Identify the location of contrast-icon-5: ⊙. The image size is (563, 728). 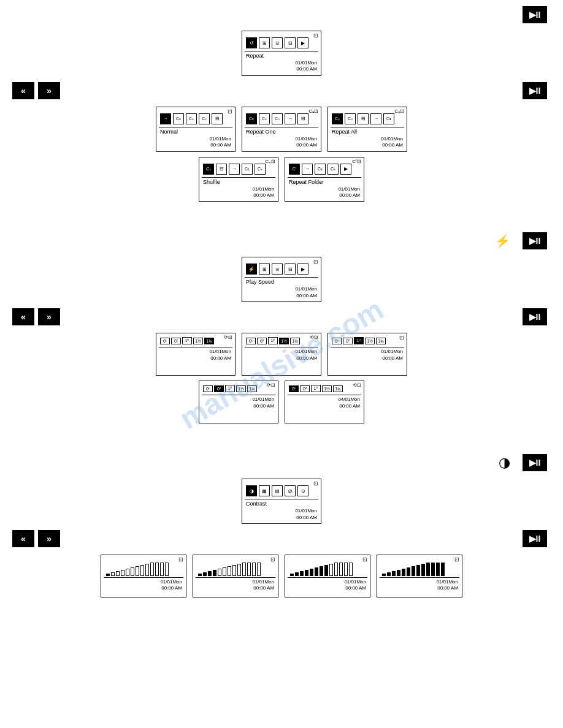
(303, 491).